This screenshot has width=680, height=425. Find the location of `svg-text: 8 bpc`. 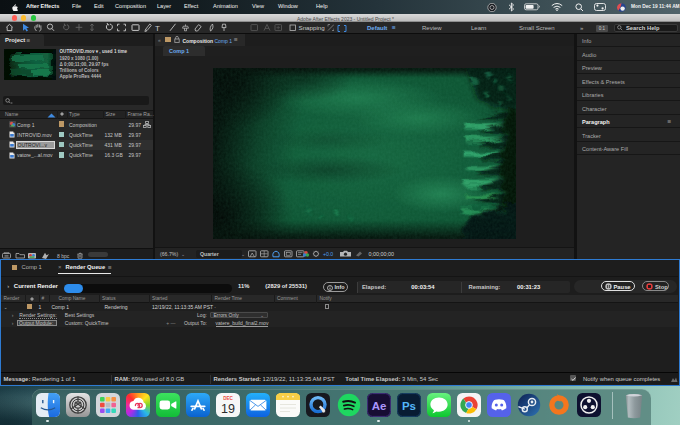

svg-text: 8 bpc is located at coordinates (64, 255).